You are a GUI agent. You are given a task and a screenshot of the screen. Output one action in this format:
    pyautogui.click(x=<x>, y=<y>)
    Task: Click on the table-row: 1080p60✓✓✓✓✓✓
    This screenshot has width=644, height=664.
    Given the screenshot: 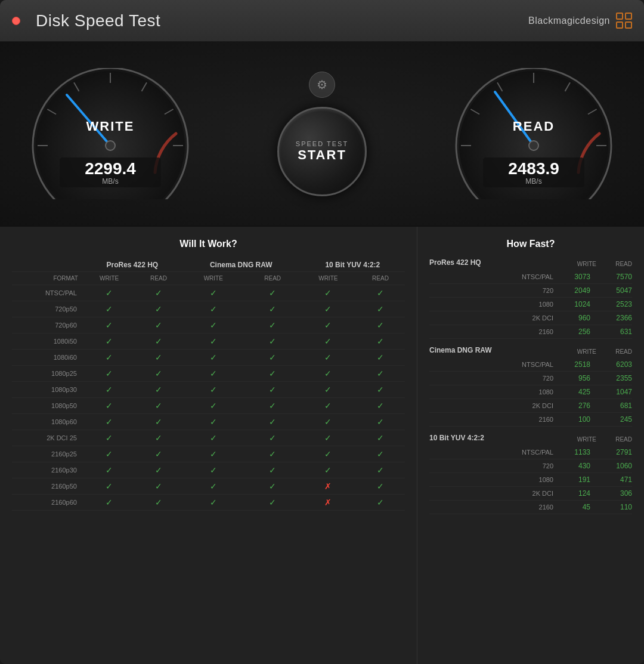 What is the action you would take?
    pyautogui.click(x=209, y=422)
    